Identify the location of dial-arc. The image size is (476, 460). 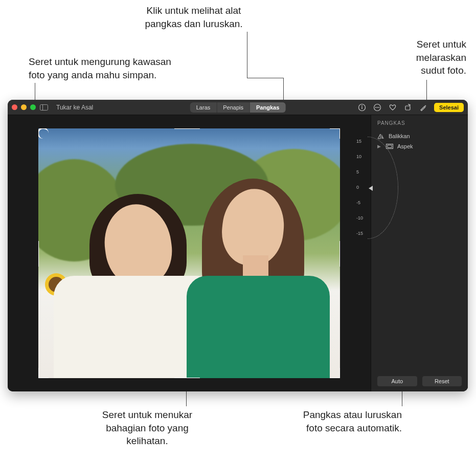
(368, 188).